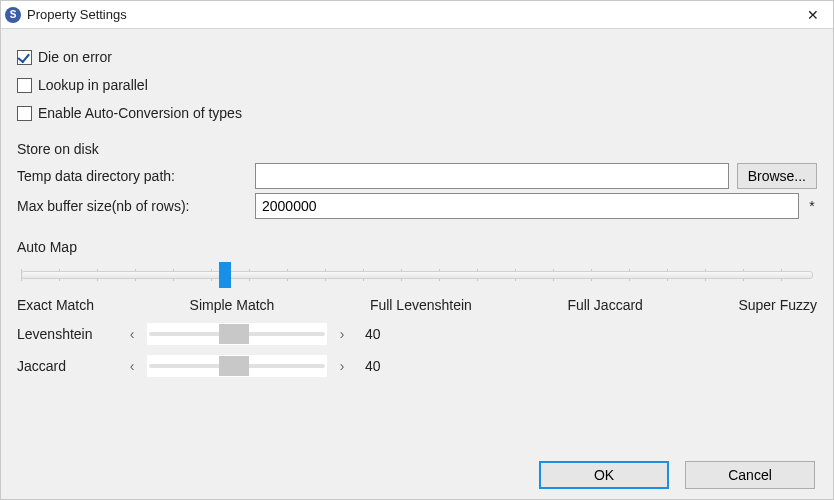 This screenshot has width=834, height=500. I want to click on levenshtein-label: Levenshtein, so click(67, 334).